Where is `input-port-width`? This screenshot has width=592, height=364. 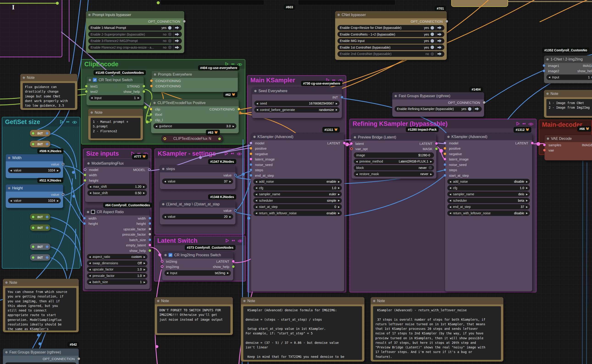 input-port-width is located at coordinates (85, 175).